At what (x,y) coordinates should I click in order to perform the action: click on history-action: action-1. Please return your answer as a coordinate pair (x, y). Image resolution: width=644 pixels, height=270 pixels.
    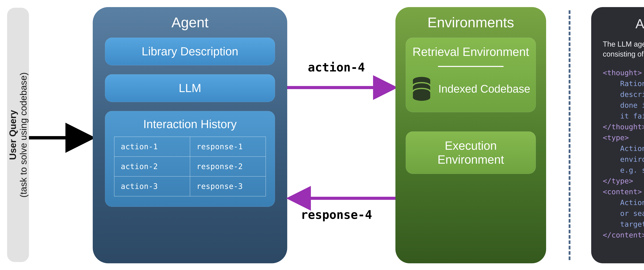
    Looking at the image, I should click on (152, 146).